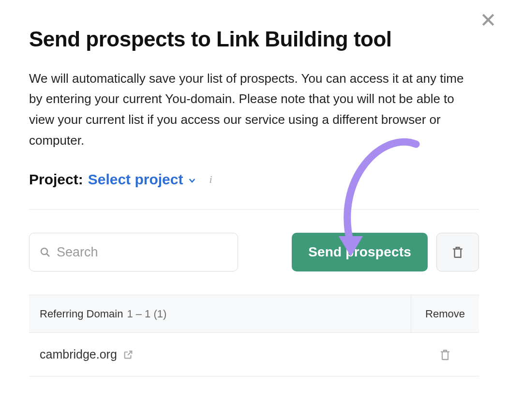 Image resolution: width=508 pixels, height=420 pixels. What do you see at coordinates (488, 20) in the screenshot?
I see `close-button` at bounding box center [488, 20].